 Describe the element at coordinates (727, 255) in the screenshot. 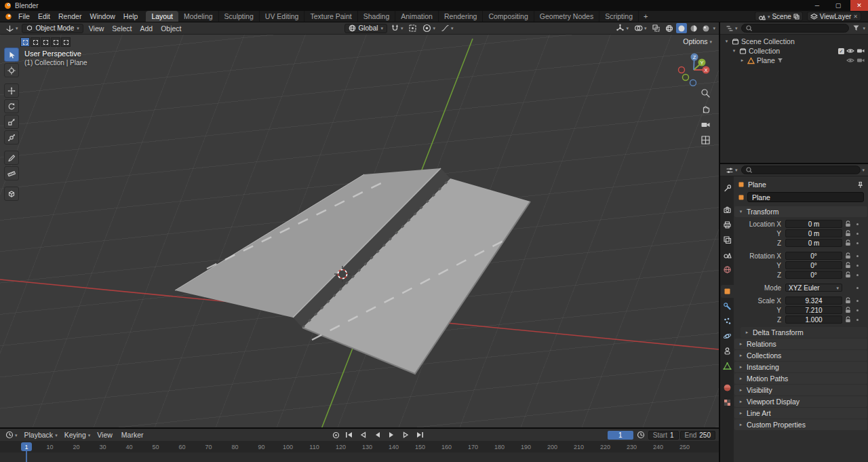

I see `tab-scene` at that location.